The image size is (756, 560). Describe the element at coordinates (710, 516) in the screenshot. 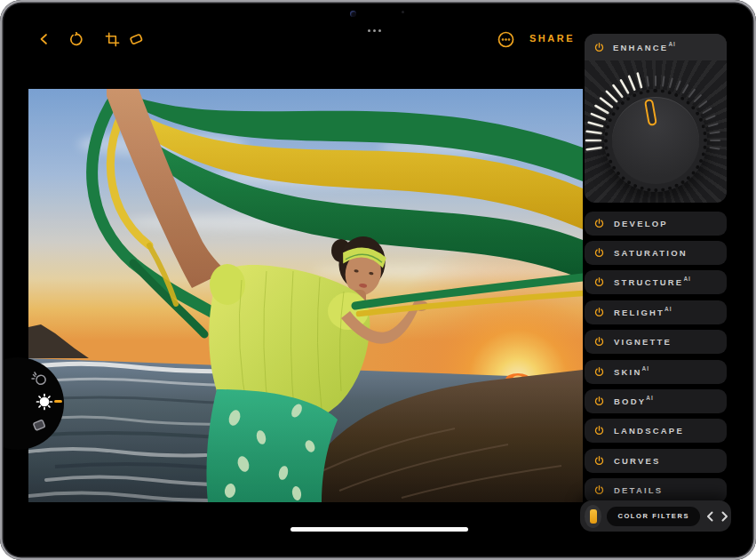

I see `chevron-left-icon` at that location.